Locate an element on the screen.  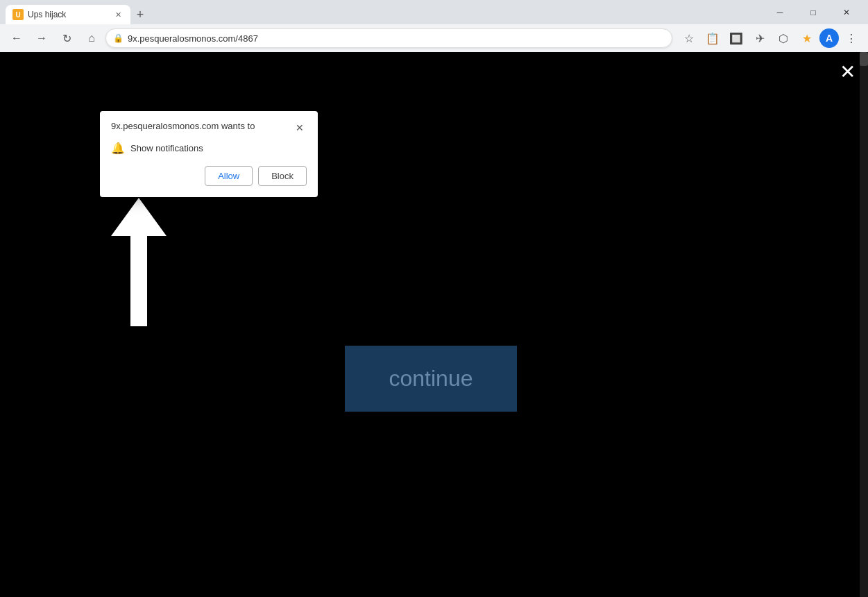
continue-button: continue is located at coordinates (431, 379).